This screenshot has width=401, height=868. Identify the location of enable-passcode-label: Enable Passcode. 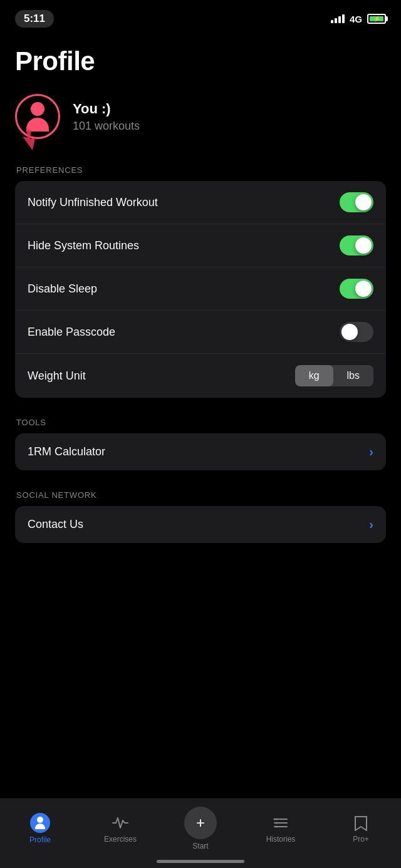
(71, 332).